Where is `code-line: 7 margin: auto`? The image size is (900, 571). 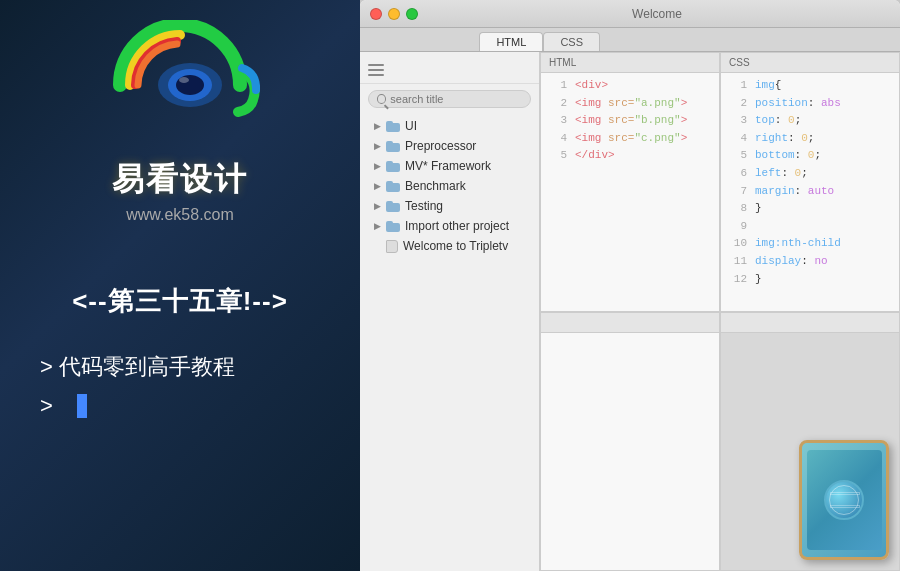 code-line: 7 margin: auto is located at coordinates (810, 192).